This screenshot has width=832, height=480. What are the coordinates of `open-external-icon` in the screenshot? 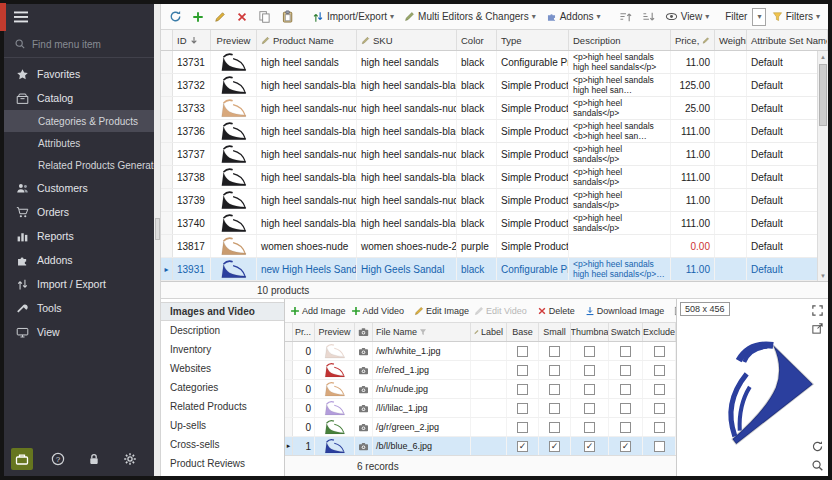 It's located at (817, 328).